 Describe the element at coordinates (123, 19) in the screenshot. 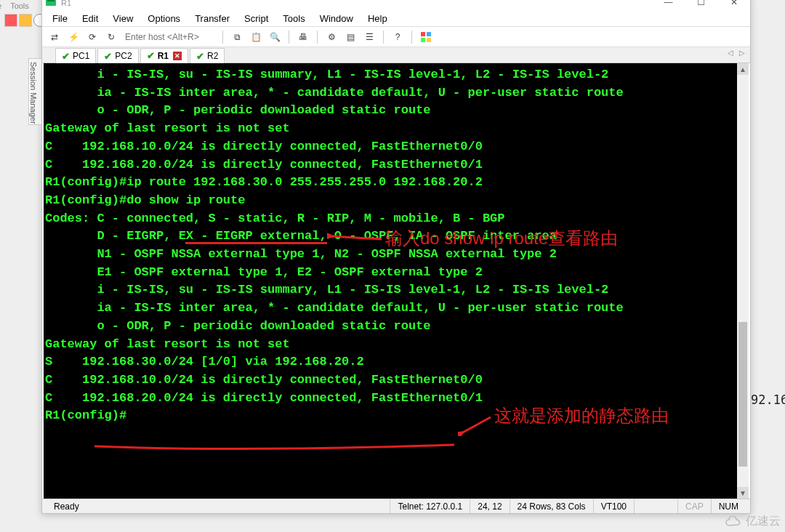

I see `menu-view: View` at that location.